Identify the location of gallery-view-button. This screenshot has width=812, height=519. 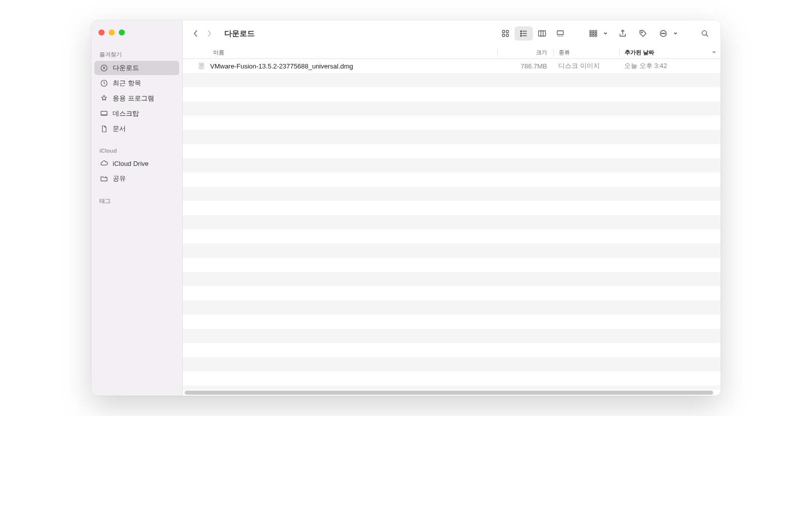
(560, 33).